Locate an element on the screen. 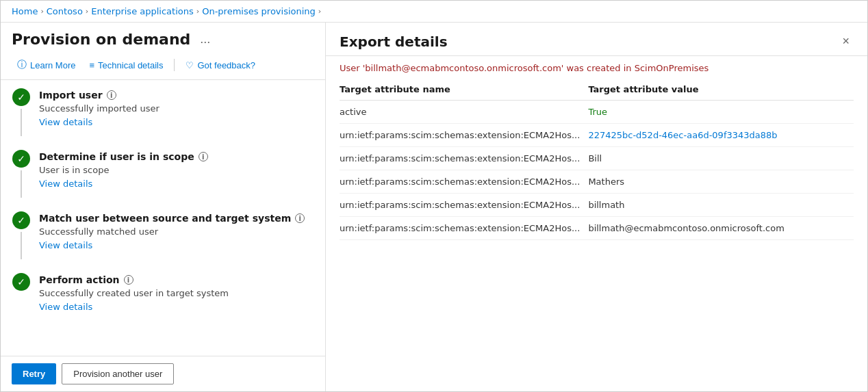  col-attr-name: Target attribute name is located at coordinates (464, 90).